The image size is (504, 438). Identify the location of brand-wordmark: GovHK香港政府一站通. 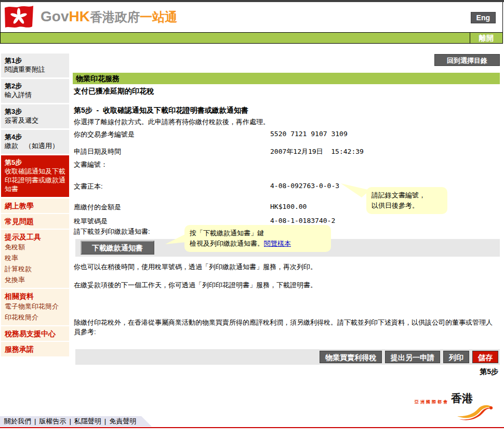
(109, 17).